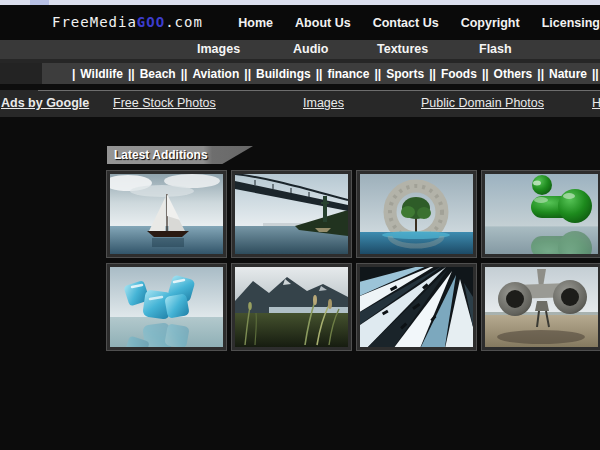 This screenshot has width=600, height=450. What do you see at coordinates (425, 22) in the screenshot?
I see `header-nav: Home About Us Contact Us Copyright Licen…` at bounding box center [425, 22].